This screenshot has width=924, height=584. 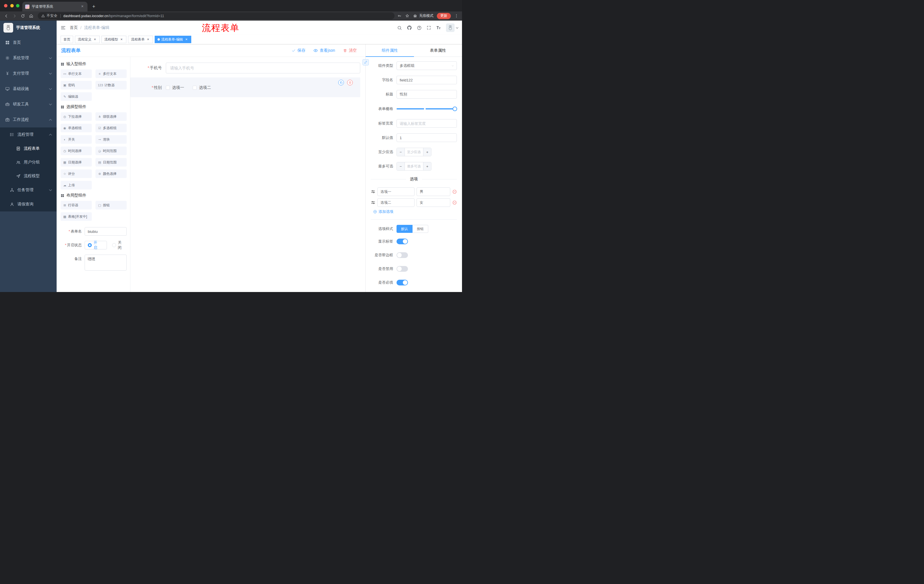 What do you see at coordinates (6, 16) in the screenshot?
I see `back-button` at bounding box center [6, 16].